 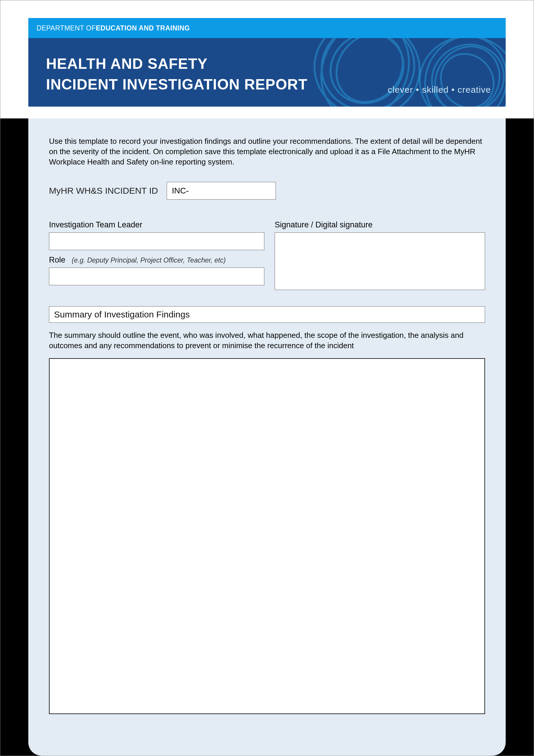 What do you see at coordinates (267, 63) in the screenshot?
I see `header-banner: DEPARTMENT OF EDUCATION AND TRAINING HEA…` at bounding box center [267, 63].